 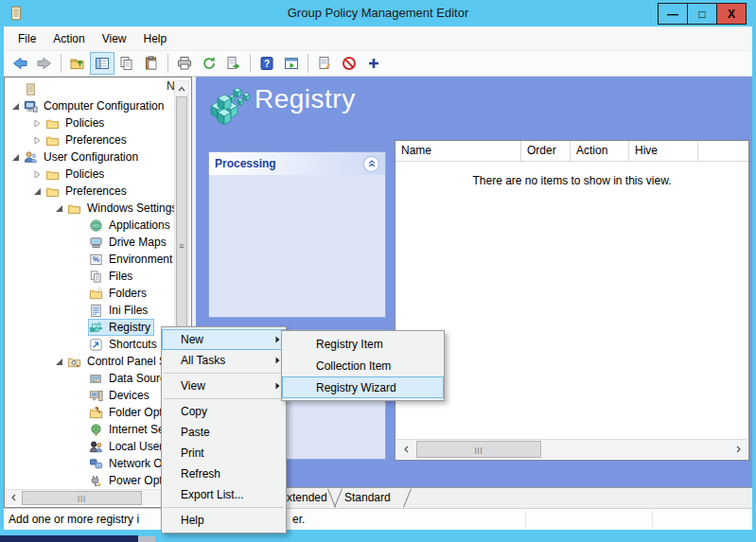 What do you see at coordinates (738, 448) in the screenshot?
I see `scroll-right-icon` at bounding box center [738, 448].